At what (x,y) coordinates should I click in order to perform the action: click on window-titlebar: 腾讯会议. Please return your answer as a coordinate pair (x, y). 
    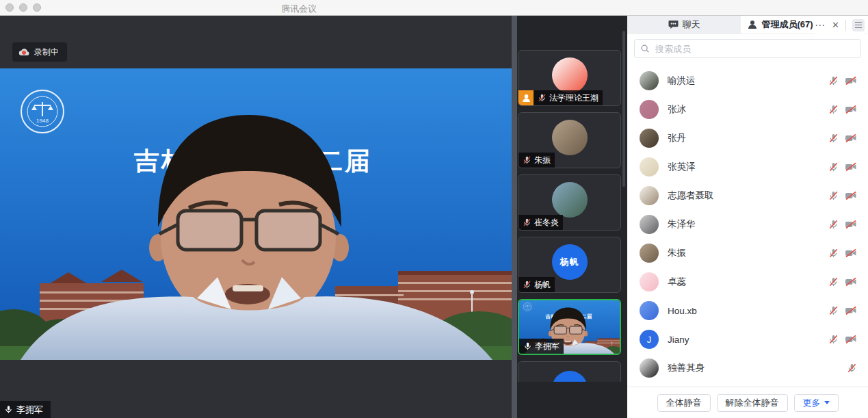
    Looking at the image, I should click on (434, 8).